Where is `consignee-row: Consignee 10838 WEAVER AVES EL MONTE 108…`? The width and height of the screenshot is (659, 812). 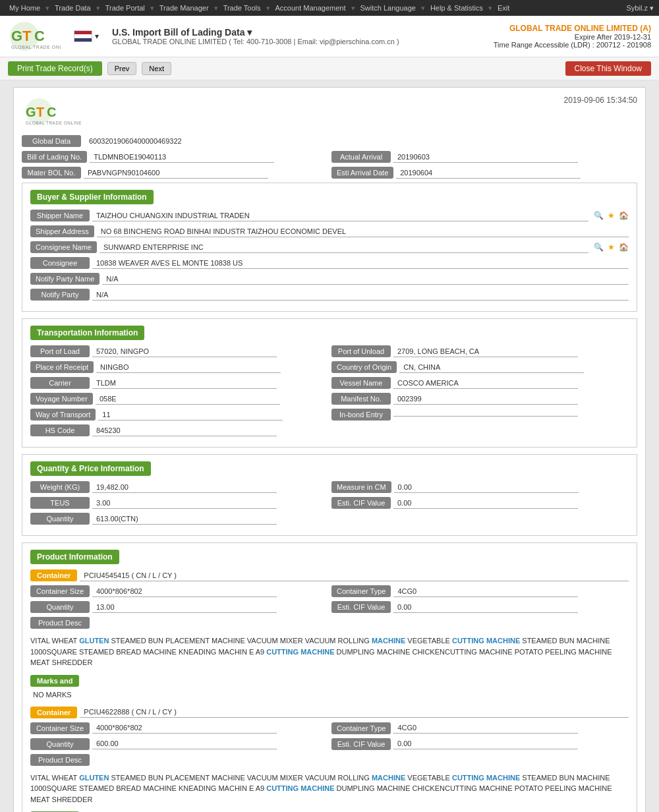
consignee-row: Consignee 10838 WEAVER AVES EL MONTE 108… is located at coordinates (330, 263).